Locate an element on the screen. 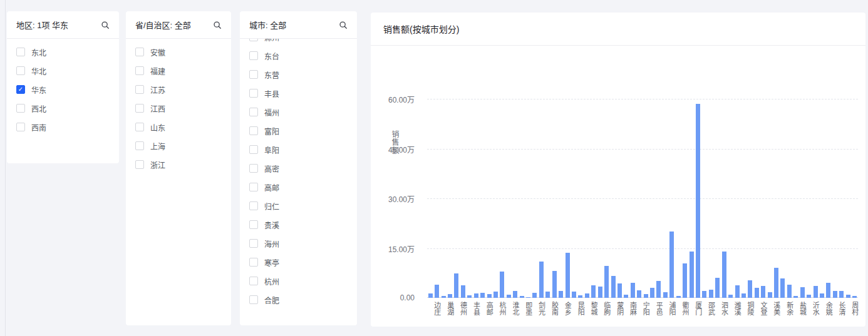 The height and width of the screenshot is (336, 868). list-item: 阜阳 is located at coordinates (298, 150).